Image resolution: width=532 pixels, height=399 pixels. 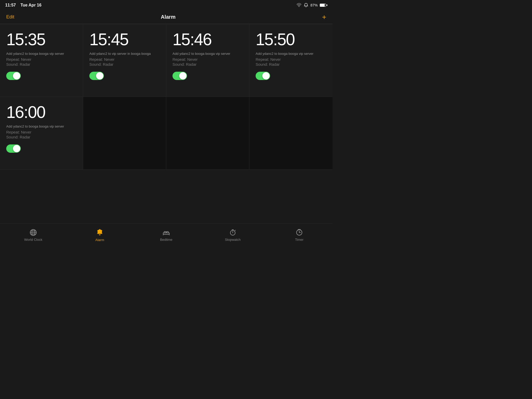 What do you see at coordinates (324, 5) in the screenshot?
I see `battery-icon` at bounding box center [324, 5].